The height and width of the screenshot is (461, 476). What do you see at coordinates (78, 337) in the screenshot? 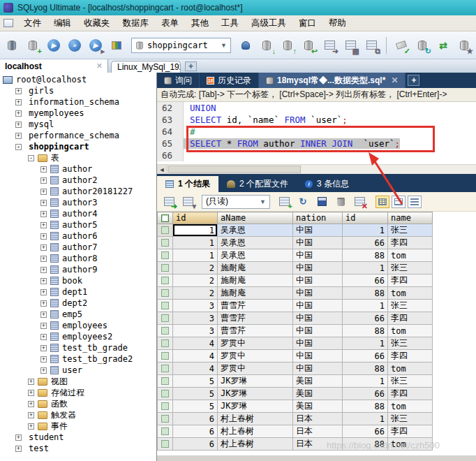
I see `tree-item-employees2: +employees2` at bounding box center [78, 337].